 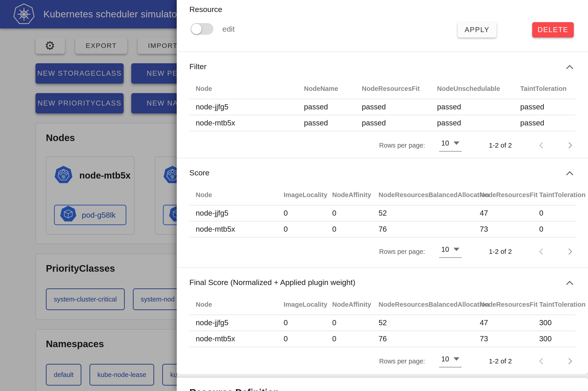 What do you see at coordinates (229, 29) in the screenshot?
I see `edit-toggle-label: edit` at bounding box center [229, 29].